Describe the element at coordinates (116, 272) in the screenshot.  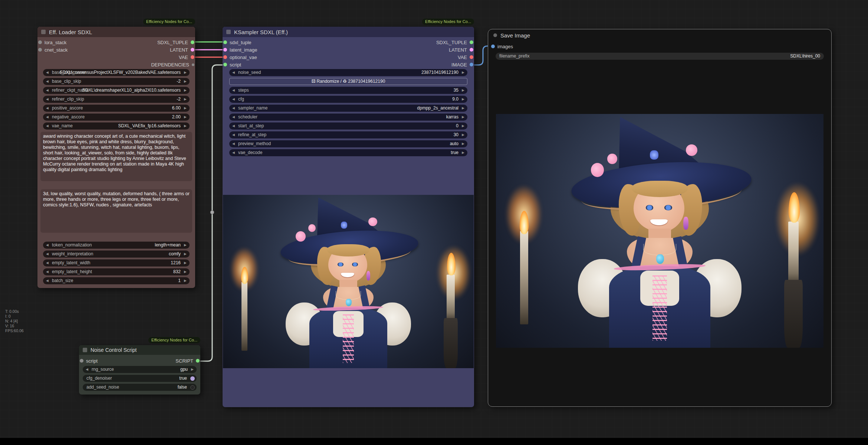
I see `widget-empty-latent-height: ◀empty_latent_height832▶` at that location.